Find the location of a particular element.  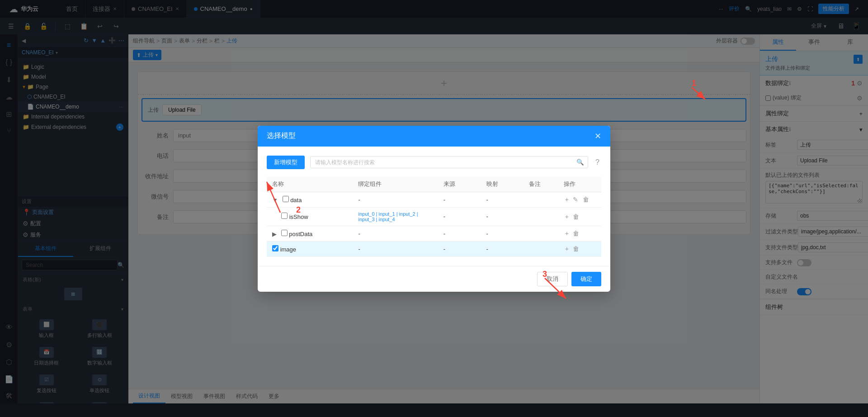

cell-postdata-source: - is located at coordinates (459, 233).